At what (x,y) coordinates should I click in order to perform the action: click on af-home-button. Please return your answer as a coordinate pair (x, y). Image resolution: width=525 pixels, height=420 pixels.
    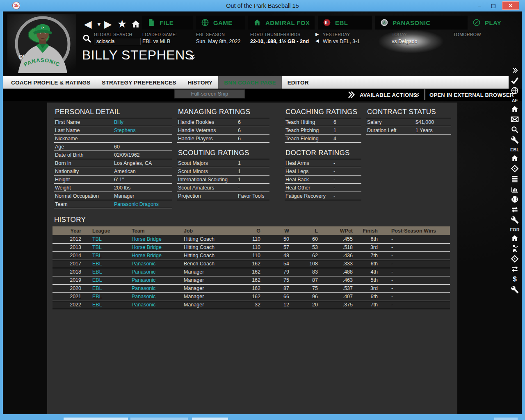
    Looking at the image, I should click on (515, 109).